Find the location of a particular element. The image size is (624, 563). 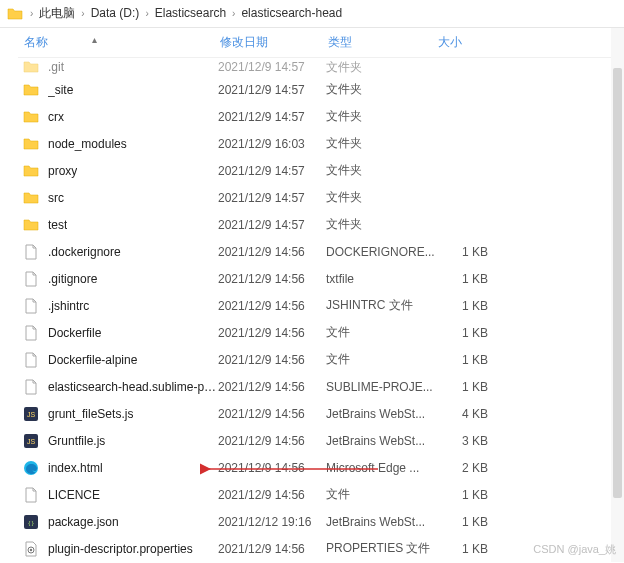

file-name: .jshintrc is located at coordinates (68, 306).